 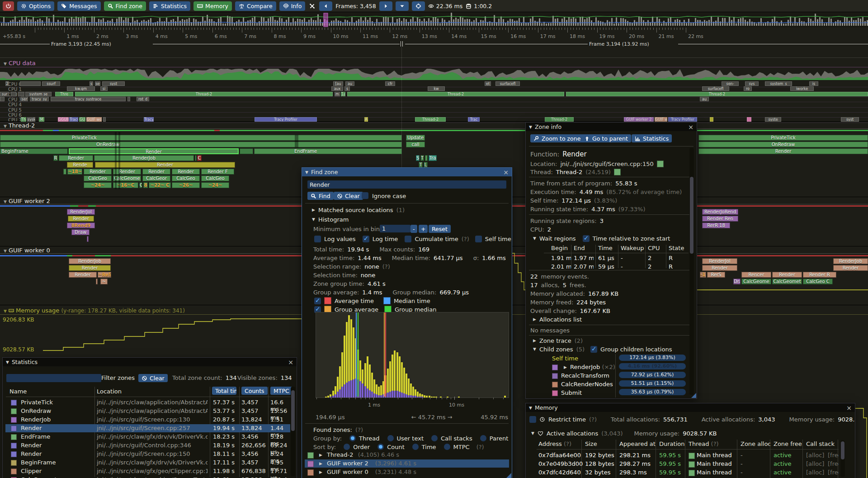 I want to click on cpu-zone: si, so click(x=104, y=89).